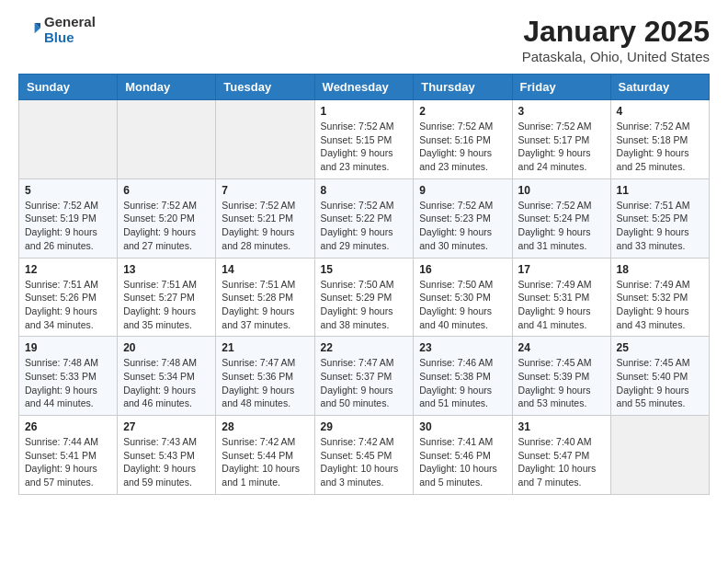 This screenshot has height=563, width=728. What do you see at coordinates (463, 455) in the screenshot?
I see `calendar-day-cell: 30Sunrise: 7:41 AMSunset: 5:46 PMDayligh…` at bounding box center [463, 455].